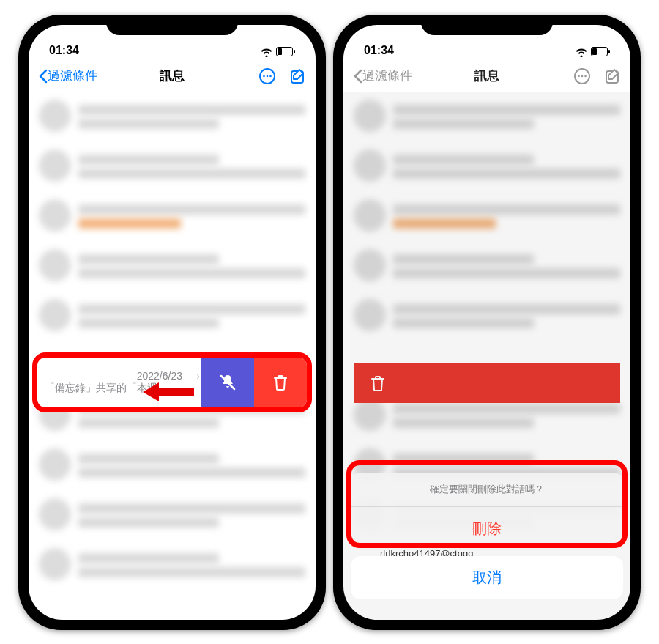 Image resolution: width=659 pixels, height=644 pixels. I want to click on delete-swipe-button, so click(280, 382).